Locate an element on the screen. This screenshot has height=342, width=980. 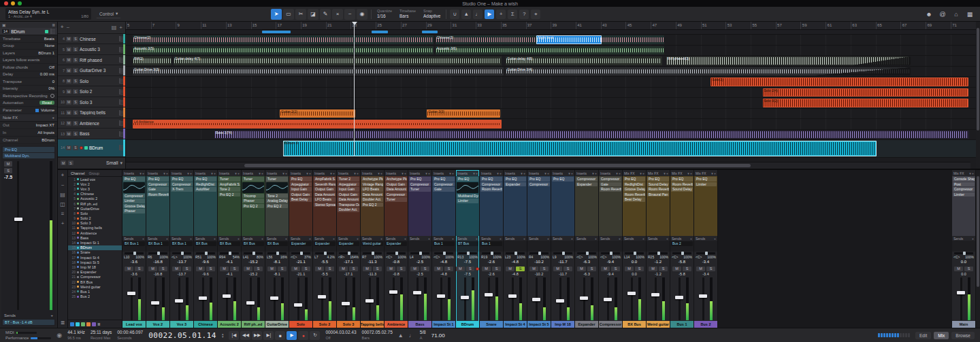
maximize-window-button is located at coordinates (20, 3).